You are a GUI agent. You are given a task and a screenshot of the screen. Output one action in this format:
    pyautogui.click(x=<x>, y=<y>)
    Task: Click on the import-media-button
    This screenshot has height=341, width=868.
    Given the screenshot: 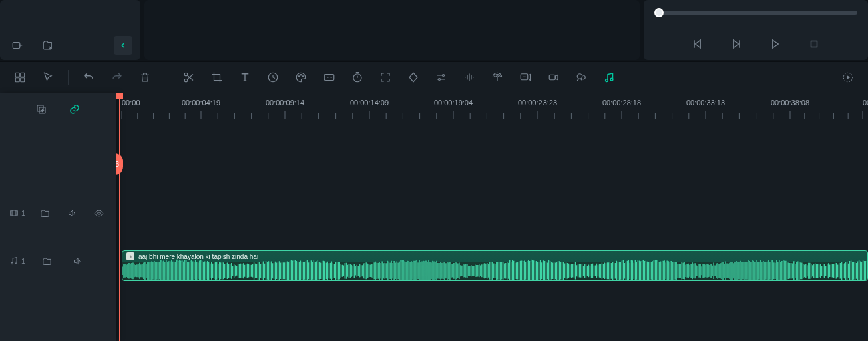 What is the action you would take?
    pyautogui.click(x=17, y=45)
    